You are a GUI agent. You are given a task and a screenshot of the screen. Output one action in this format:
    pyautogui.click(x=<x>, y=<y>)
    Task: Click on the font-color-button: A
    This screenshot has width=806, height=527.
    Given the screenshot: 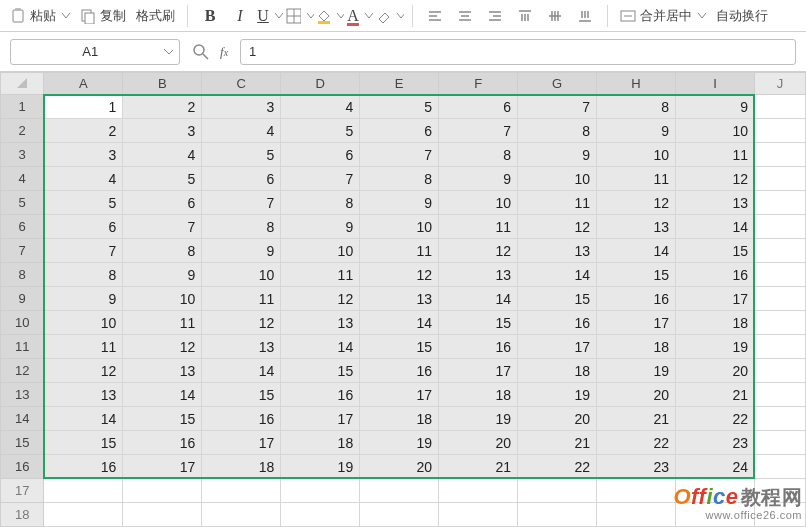 What is the action you would take?
    pyautogui.click(x=360, y=16)
    